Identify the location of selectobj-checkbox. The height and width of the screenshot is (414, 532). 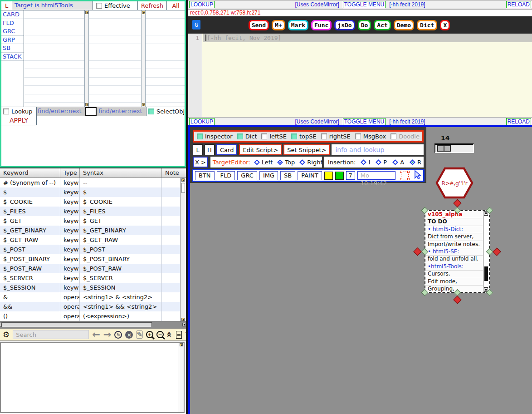
(151, 112).